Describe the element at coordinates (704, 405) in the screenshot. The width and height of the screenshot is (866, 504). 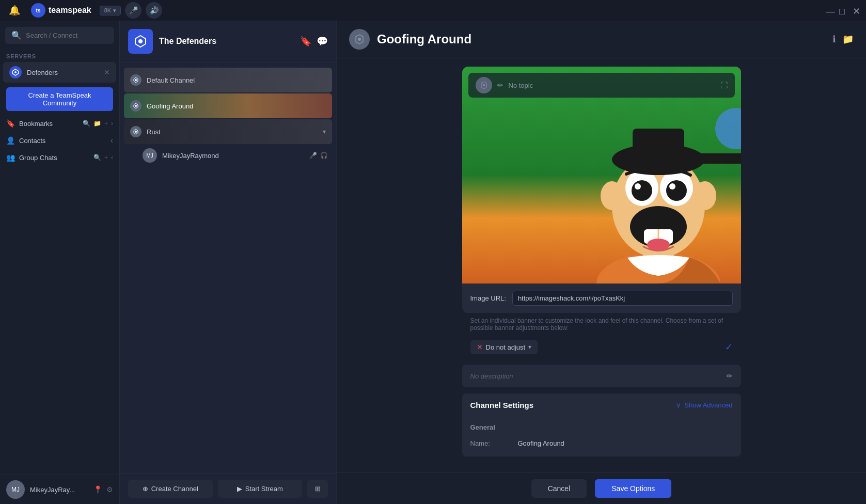
I see `show-advanced-button: ∨ Show Advanced` at that location.